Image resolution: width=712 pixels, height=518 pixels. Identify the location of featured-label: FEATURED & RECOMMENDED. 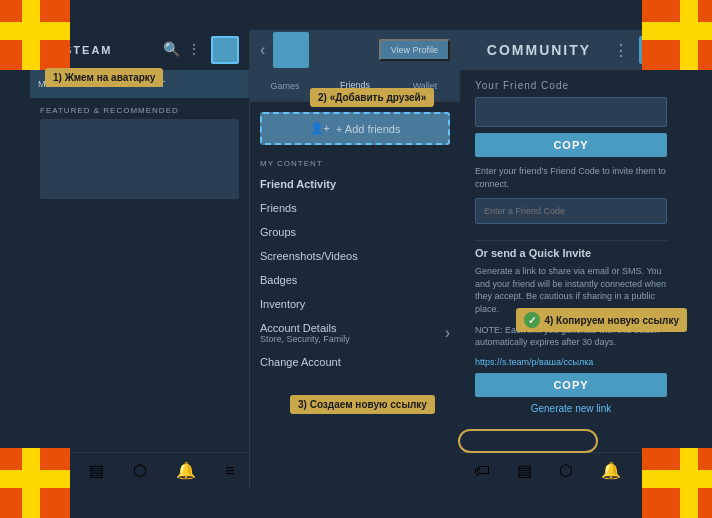
(140, 108).